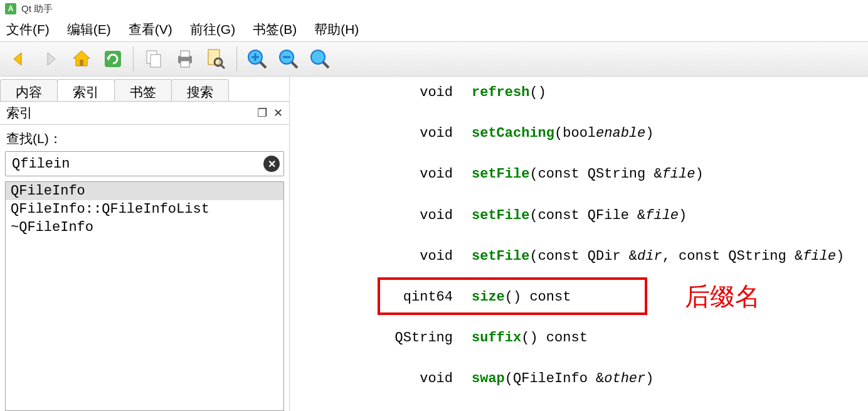 The image size is (868, 411). What do you see at coordinates (200, 90) in the screenshot?
I see `tab-search: 搜索` at bounding box center [200, 90].